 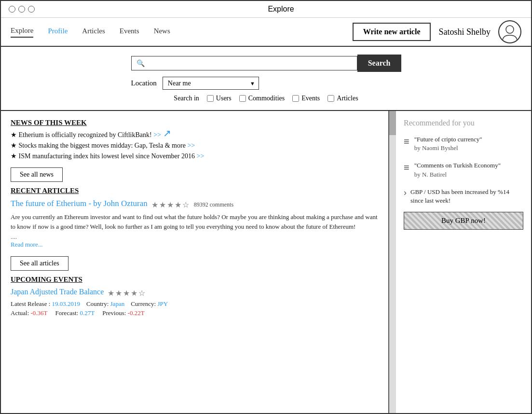 I want to click on article-header-row: The future of Etherium - by John Ozturan…, so click(x=195, y=205).